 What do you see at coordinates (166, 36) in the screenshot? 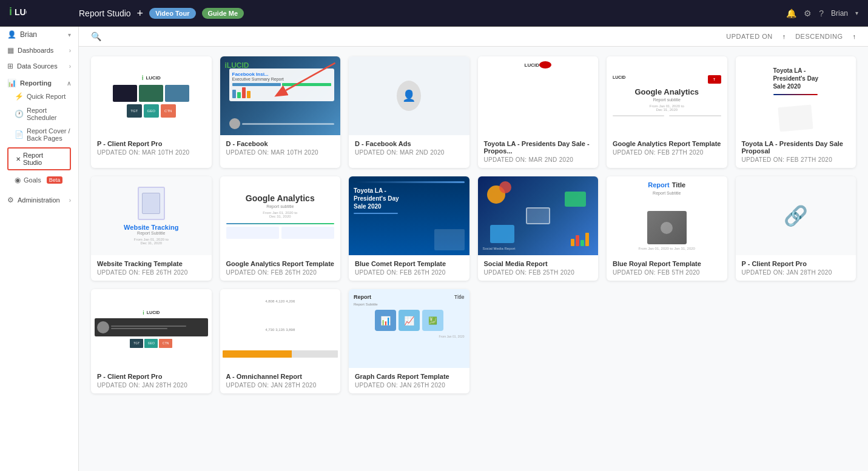
I see `search-input` at bounding box center [166, 36].